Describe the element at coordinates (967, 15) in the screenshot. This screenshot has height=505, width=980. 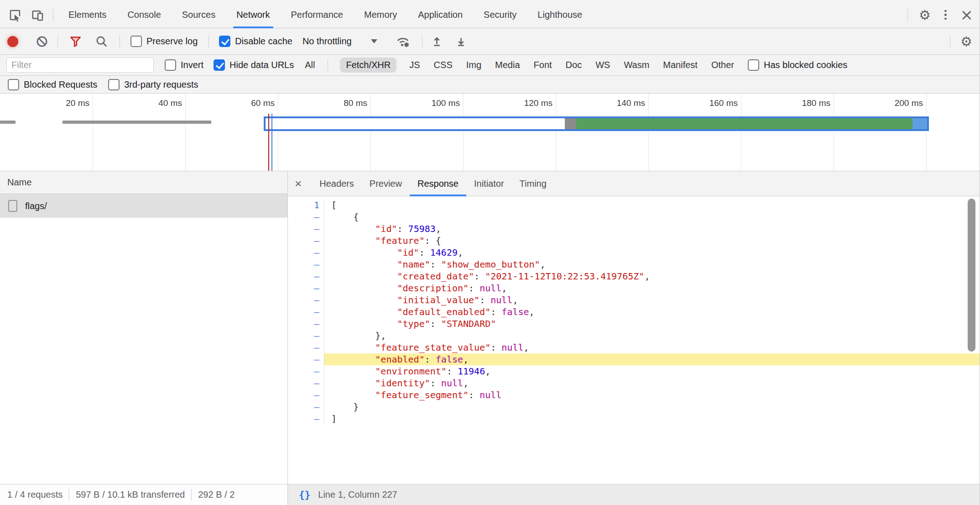
I see `close-devtools-icon: ×` at that location.